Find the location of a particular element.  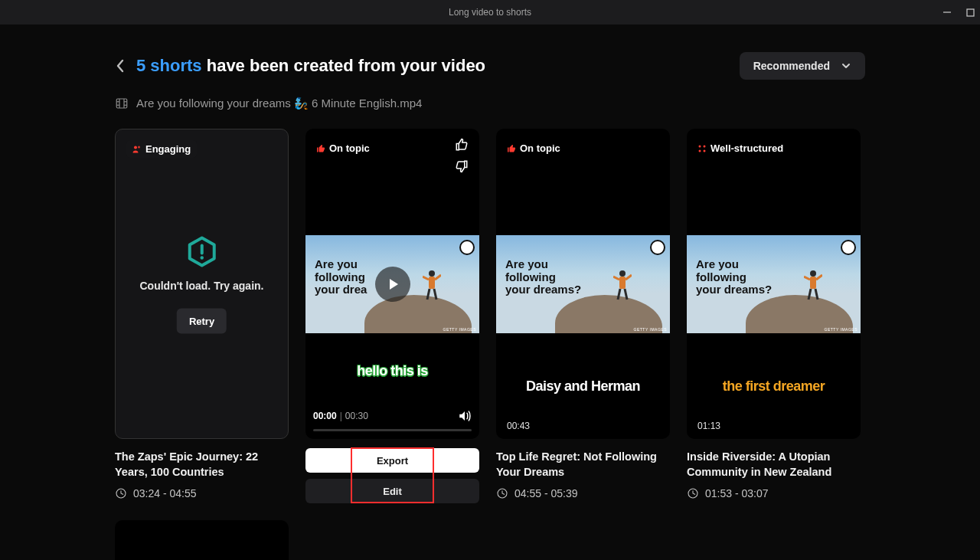

alert-icon is located at coordinates (202, 251).